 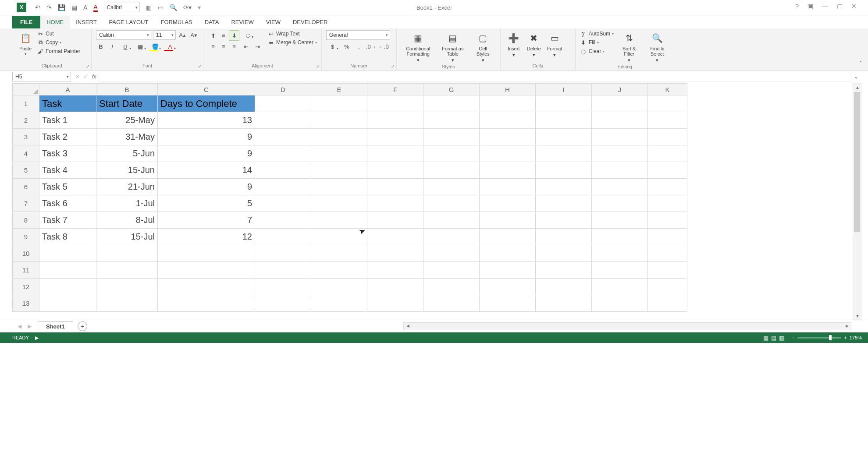 What do you see at coordinates (206, 220) in the screenshot?
I see `cell-C8: 7` at bounding box center [206, 220].